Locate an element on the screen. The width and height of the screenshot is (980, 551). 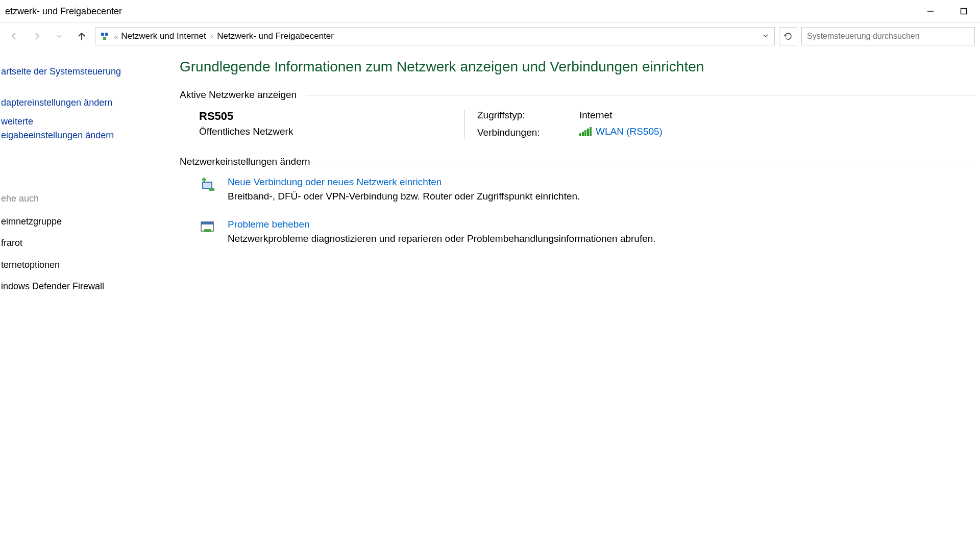
new-connection-icon is located at coordinates (208, 186).